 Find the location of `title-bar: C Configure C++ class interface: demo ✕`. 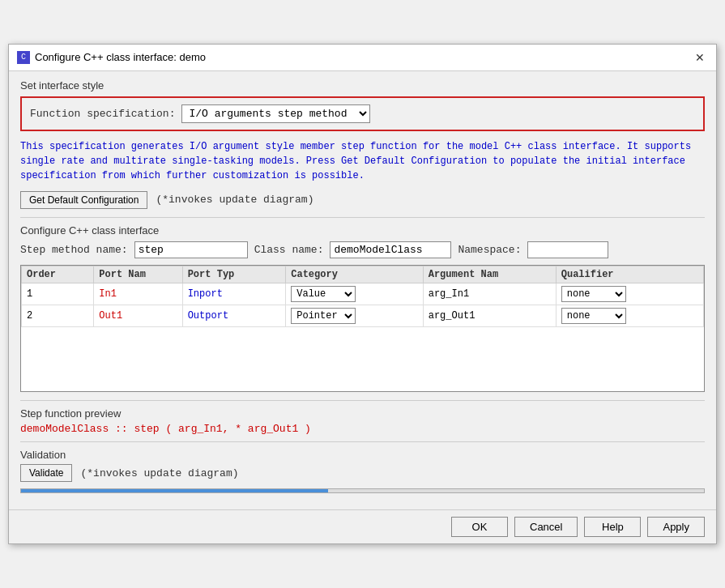

title-bar: C Configure C++ class interface: demo ✕ is located at coordinates (363, 58).